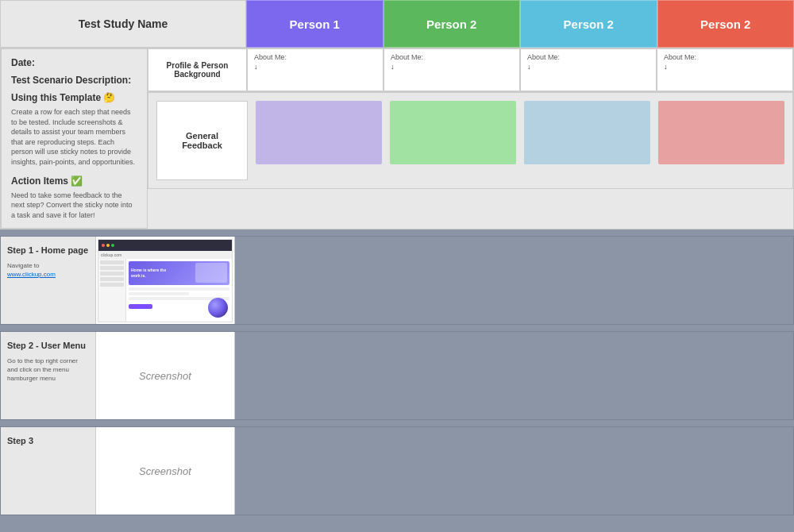 The width and height of the screenshot is (794, 532). Describe the element at coordinates (314, 24) in the screenshot. I see `person1-header: Person 1` at that location.